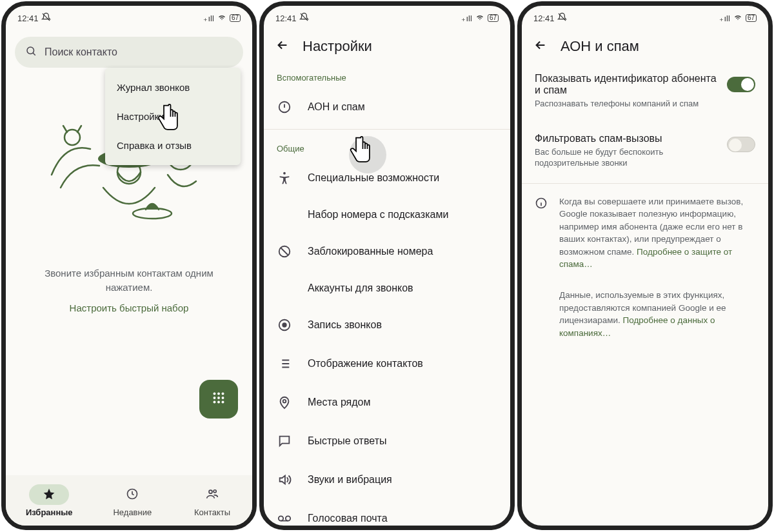 The height and width of the screenshot is (532, 774). I want to click on section-general: Общие, so click(387, 146).